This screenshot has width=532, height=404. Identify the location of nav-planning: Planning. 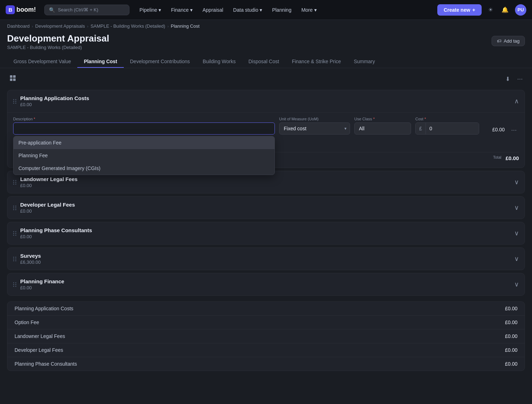
(282, 10).